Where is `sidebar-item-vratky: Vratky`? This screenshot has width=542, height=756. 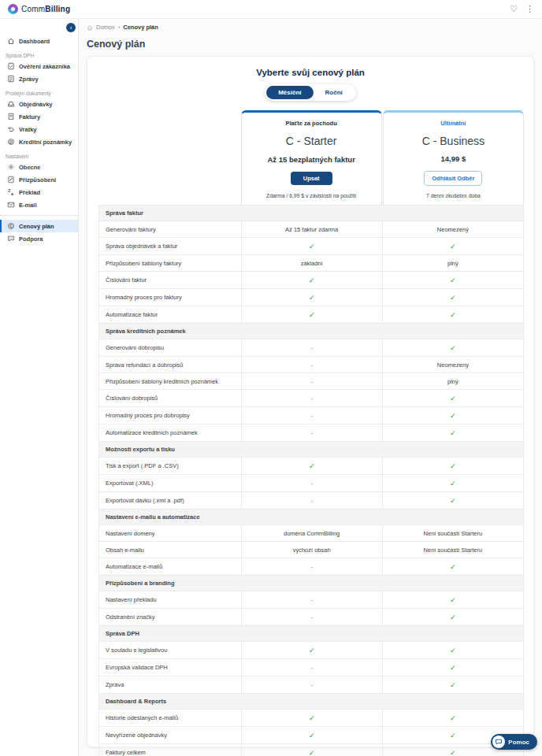 sidebar-item-vratky: Vratky is located at coordinates (39, 129).